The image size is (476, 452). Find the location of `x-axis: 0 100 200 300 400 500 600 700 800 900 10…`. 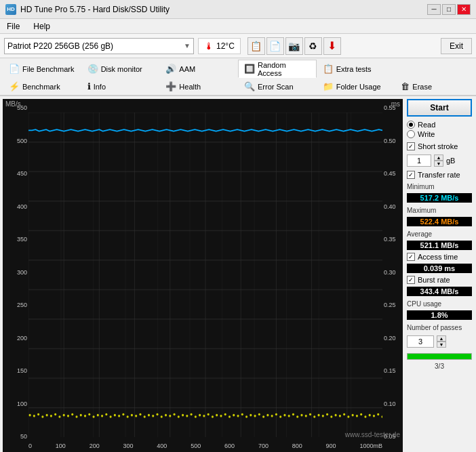

x-axis: 0 100 200 300 400 500 600 700 800 900 10… is located at coordinates (205, 446).